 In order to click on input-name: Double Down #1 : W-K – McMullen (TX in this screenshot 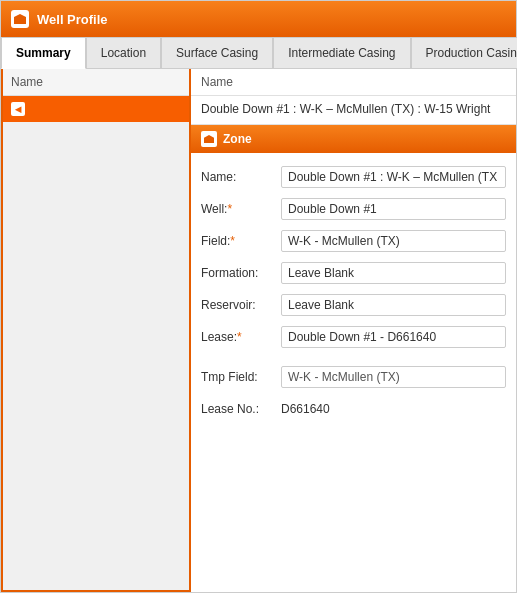, I will do `click(394, 177)`.